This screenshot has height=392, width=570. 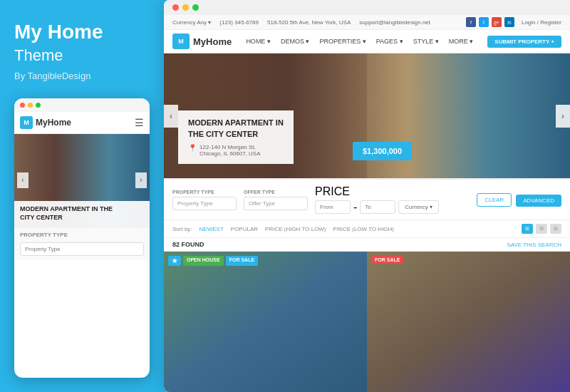 What do you see at coordinates (236, 150) in the screenshot?
I see `hero-address: 📍 122-140 N Morgan St, Chicago, IL 60607…` at bounding box center [236, 150].